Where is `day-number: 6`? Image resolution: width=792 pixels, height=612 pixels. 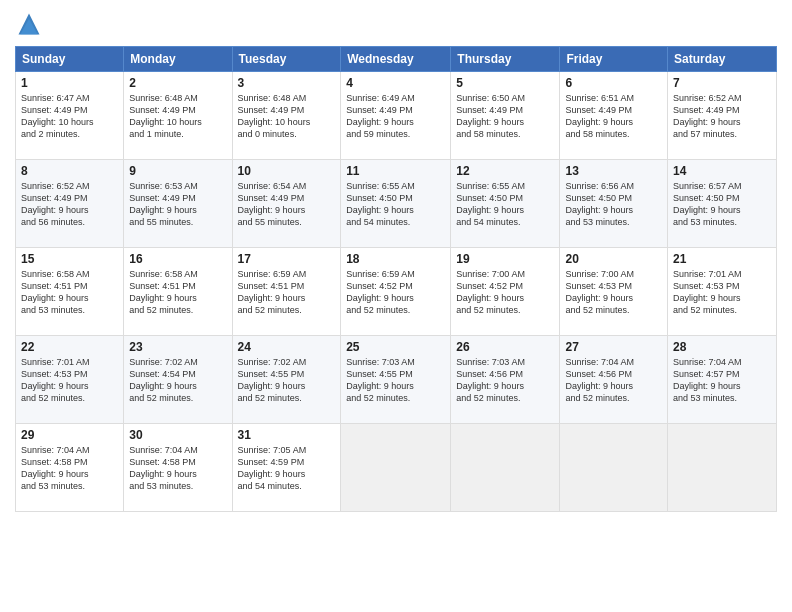
day-number: 6 is located at coordinates (614, 83).